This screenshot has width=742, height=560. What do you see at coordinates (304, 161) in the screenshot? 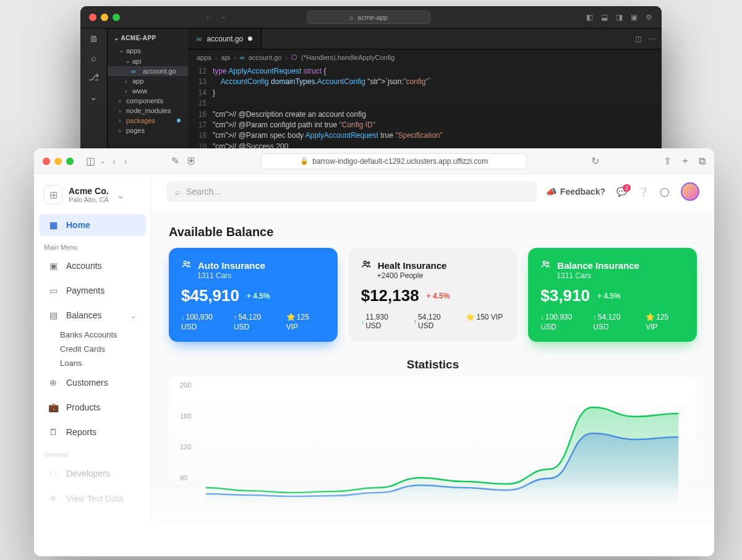
I see `lock-icon: 🔒` at bounding box center [304, 161].